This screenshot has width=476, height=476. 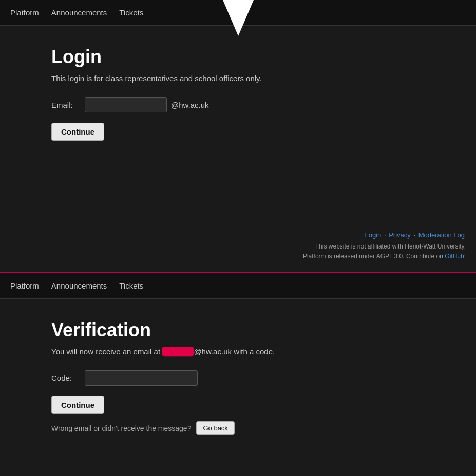 I want to click on verification-title: Verification, so click(x=238, y=330).